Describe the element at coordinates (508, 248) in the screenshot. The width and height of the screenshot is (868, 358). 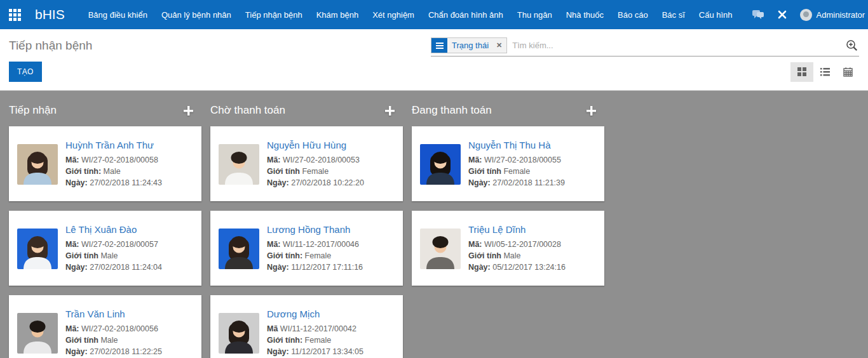
I see `patient-card: Triệu Lệ Dĩnh Mã: WI/05-12-2017/00028 Gi…` at that location.